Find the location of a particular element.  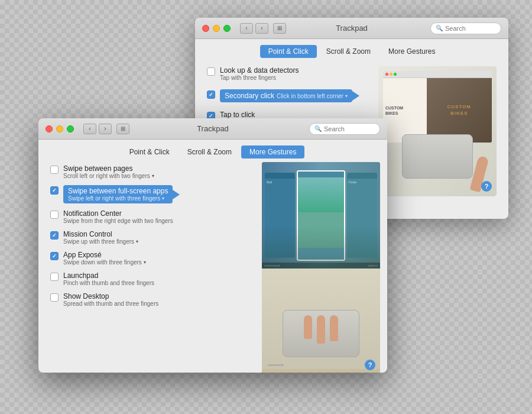

back-nav-back: ‹ is located at coordinates (246, 28).